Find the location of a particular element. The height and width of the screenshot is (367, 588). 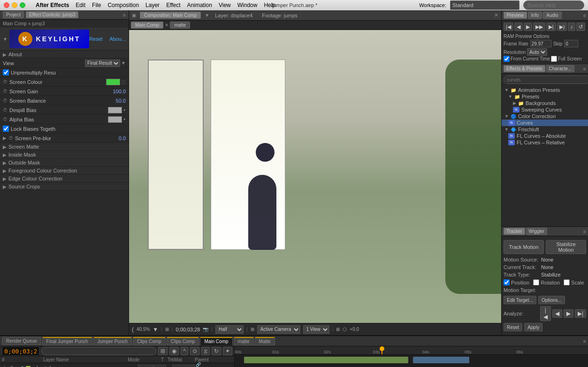

scale-checkbox is located at coordinates (567, 282).